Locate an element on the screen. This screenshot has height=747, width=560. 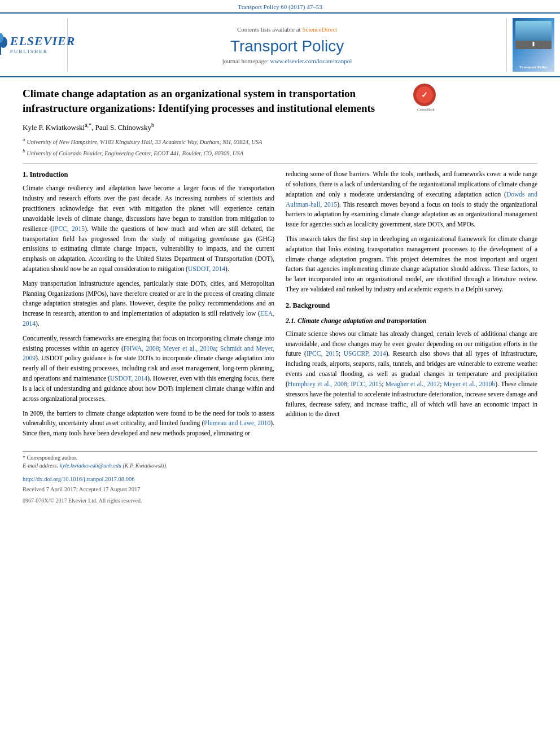
copyright-text: 0967-070X/© 2017 Elsevier Ltd. All right… is located at coordinates (280, 500).